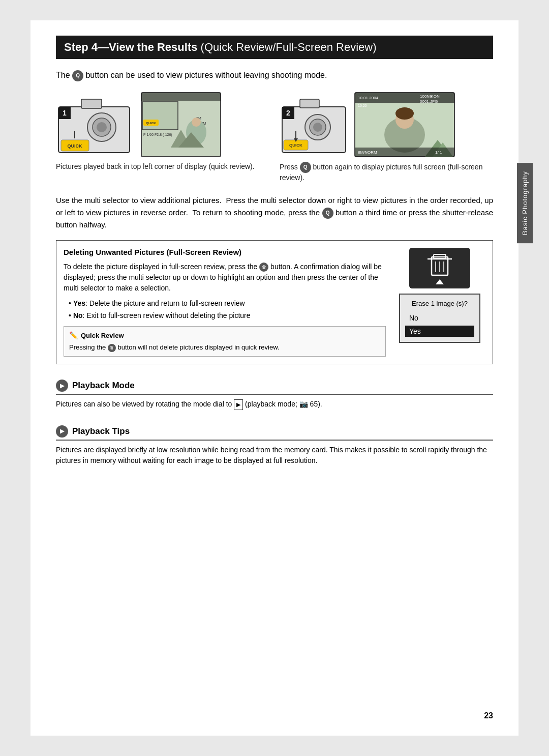 This screenshot has height=756, width=549. I want to click on svg-text: 2, so click(288, 113).